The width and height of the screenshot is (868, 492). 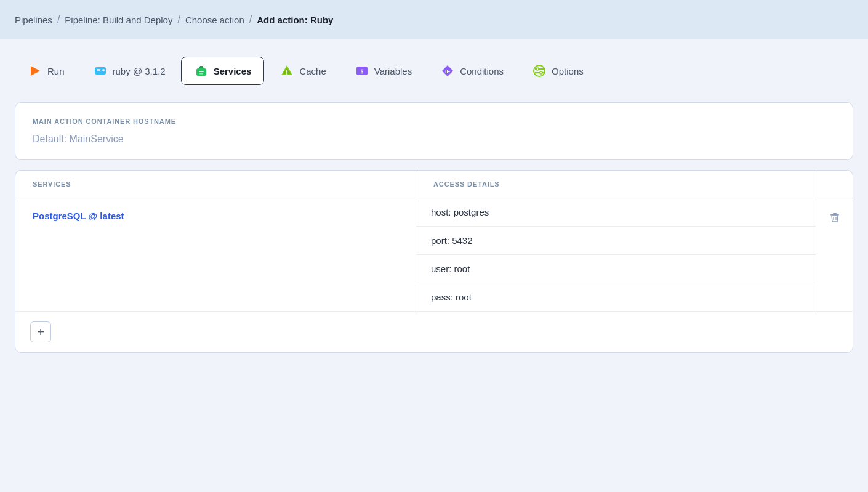 I want to click on service-name-link: PostgreSQL @ latest, so click(x=79, y=255).